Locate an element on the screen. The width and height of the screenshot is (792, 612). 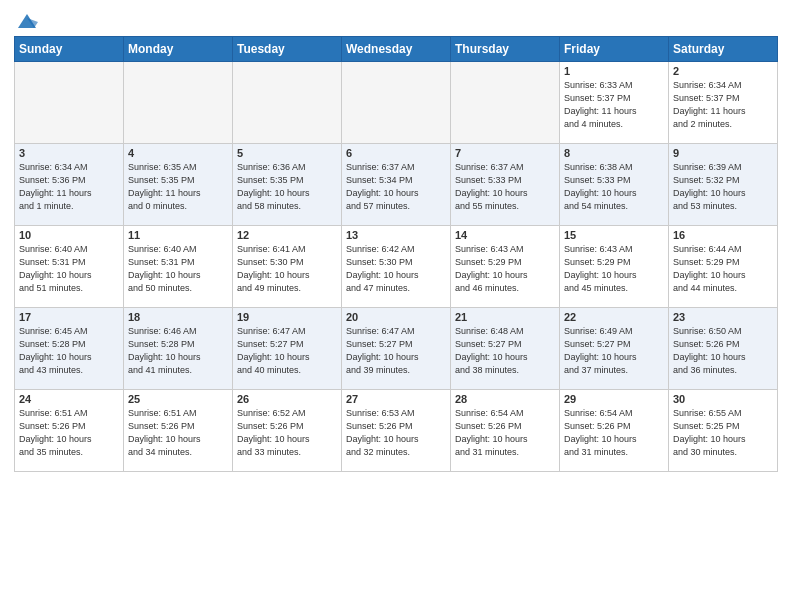
day-number: 26 is located at coordinates (287, 399).